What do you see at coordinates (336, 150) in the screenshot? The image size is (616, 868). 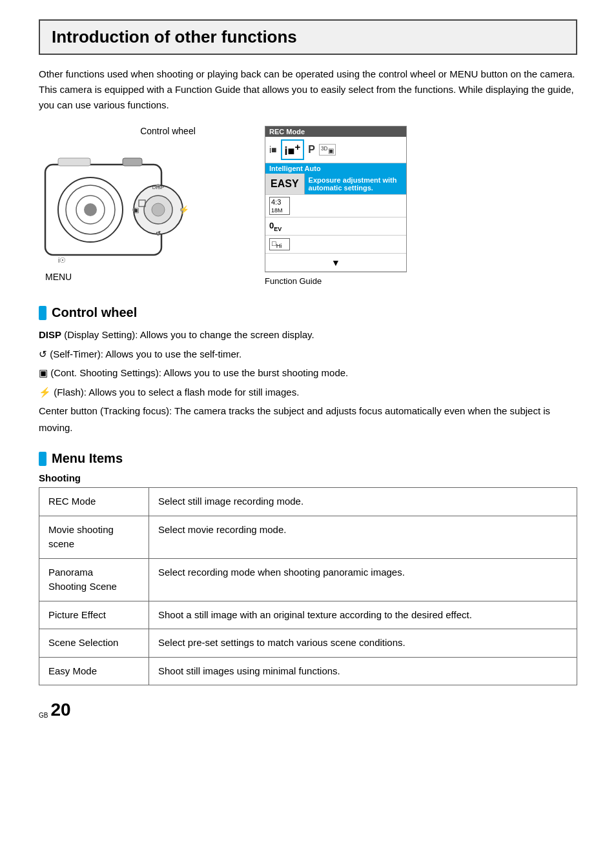 I see `fg-icons-row: i■ i■+ P 3D▣` at bounding box center [336, 150].